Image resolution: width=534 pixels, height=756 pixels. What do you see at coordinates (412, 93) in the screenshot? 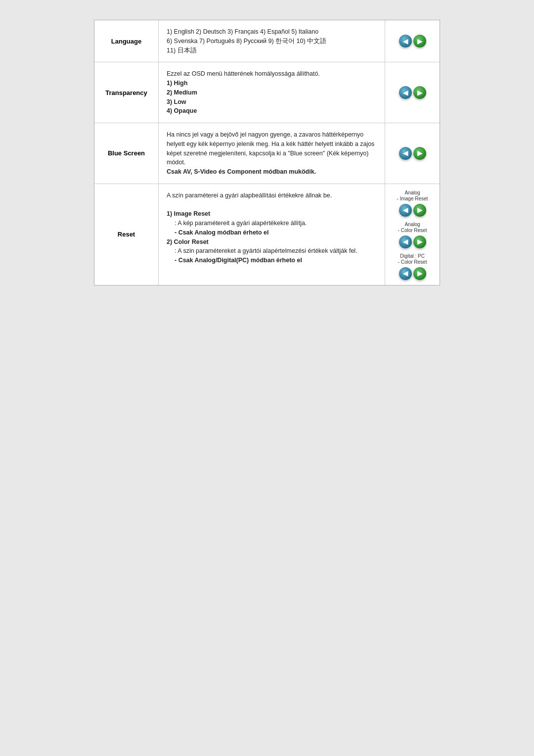
I see `transparency-btn-pair: ◀ ▶` at bounding box center [412, 93].